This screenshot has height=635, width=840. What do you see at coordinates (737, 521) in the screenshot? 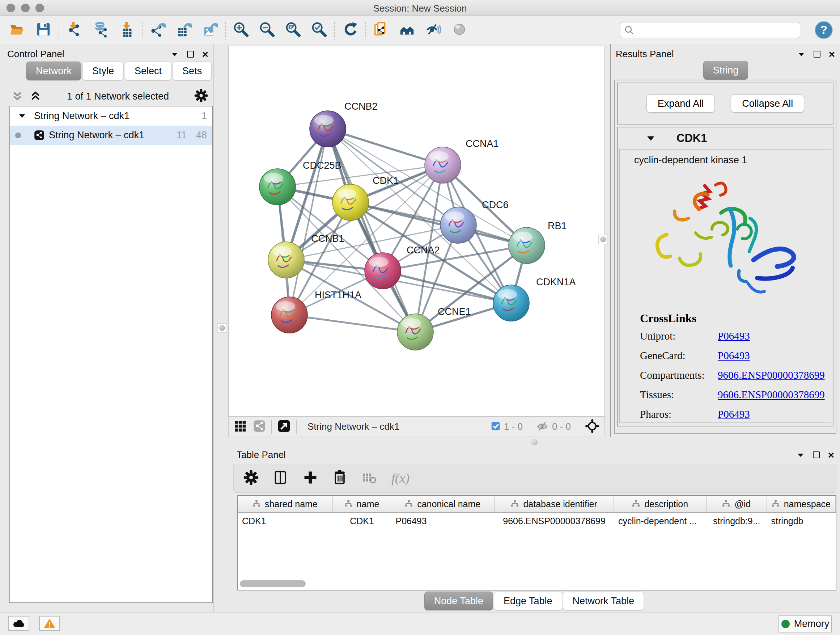
I see `table-cell: stringdb:9...` at bounding box center [737, 521].